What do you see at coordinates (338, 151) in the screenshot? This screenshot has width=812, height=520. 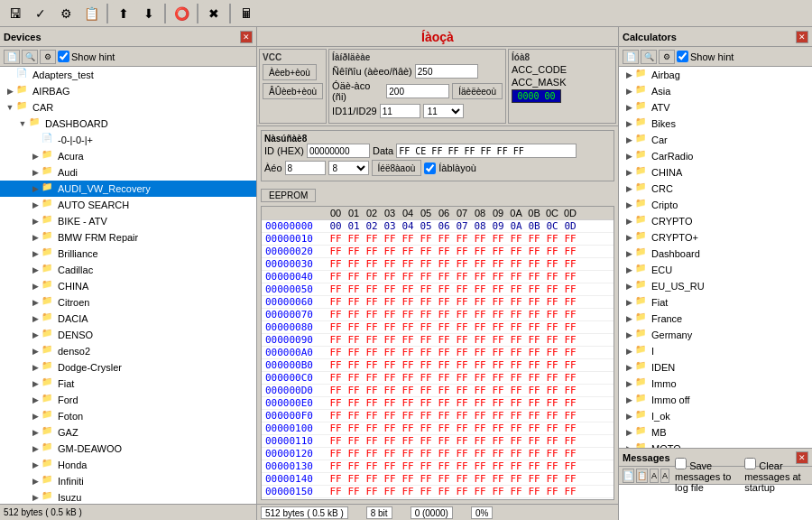 I see `id-hex-input` at bounding box center [338, 151].